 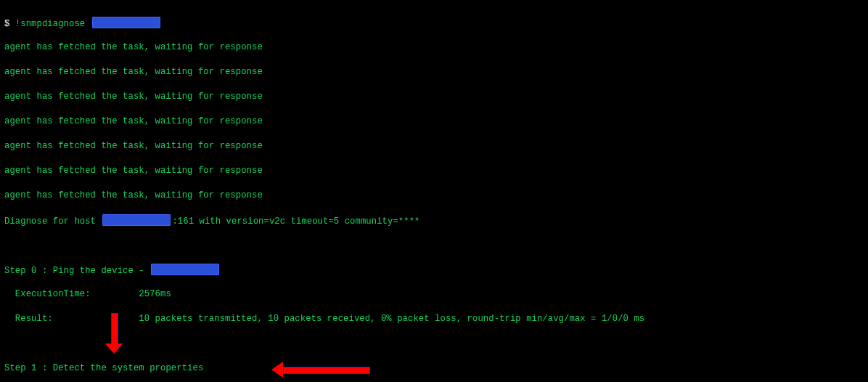 What do you see at coordinates (53, 24) in the screenshot?
I see `command-text: !snmpdiagnose` at bounding box center [53, 24].